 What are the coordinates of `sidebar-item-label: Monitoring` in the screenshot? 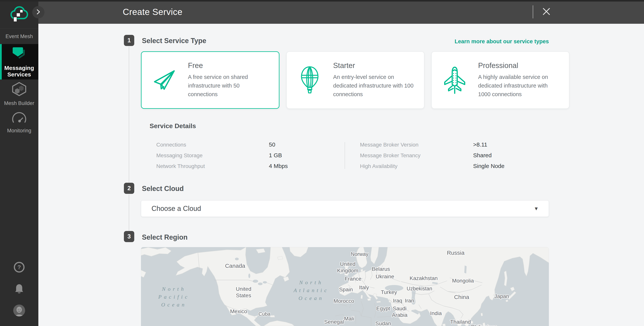 It's located at (19, 131).